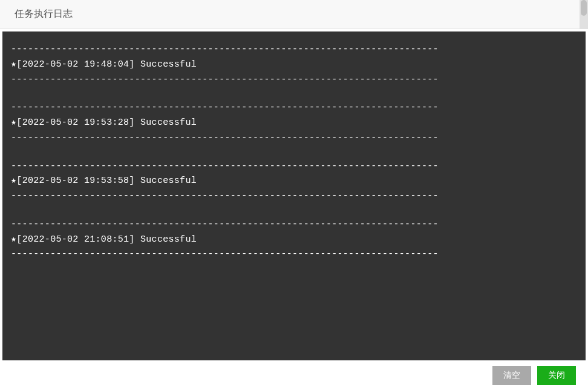 This screenshot has width=588, height=387. What do you see at coordinates (44, 15) in the screenshot?
I see `modal-title: 任务执行日志` at bounding box center [44, 15].